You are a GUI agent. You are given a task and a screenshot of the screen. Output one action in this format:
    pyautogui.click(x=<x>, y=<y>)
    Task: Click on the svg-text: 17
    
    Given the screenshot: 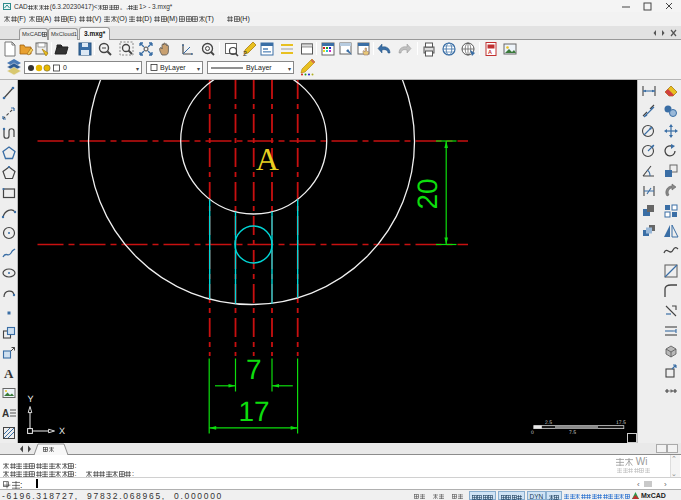 What is the action you would take?
    pyautogui.click(x=254, y=412)
    